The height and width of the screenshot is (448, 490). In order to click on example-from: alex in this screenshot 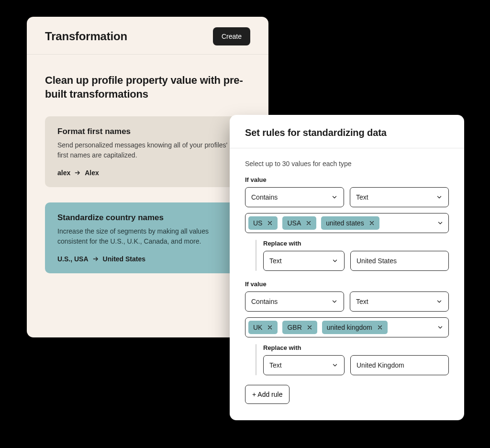, I will do `click(64, 173)`.